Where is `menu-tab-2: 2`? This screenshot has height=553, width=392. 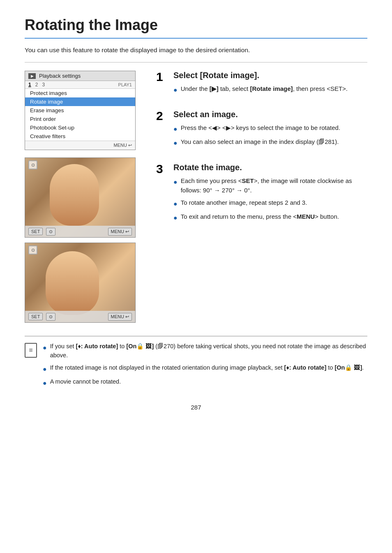 menu-tab-2: 2 is located at coordinates (37, 85).